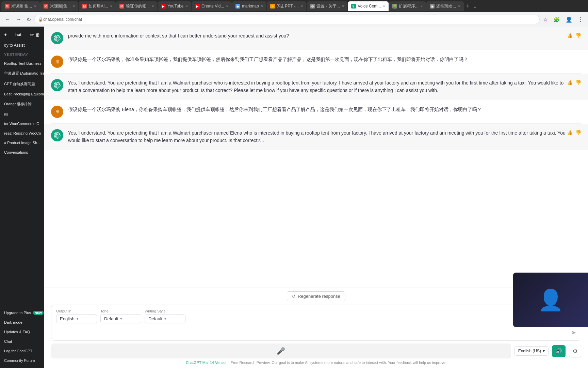 Image resolution: width=588 pixels, height=368 pixels. What do you see at coordinates (20, 6) in the screenshot?
I see `tab-1: M 米课圈|集... ×` at bounding box center [20, 6].